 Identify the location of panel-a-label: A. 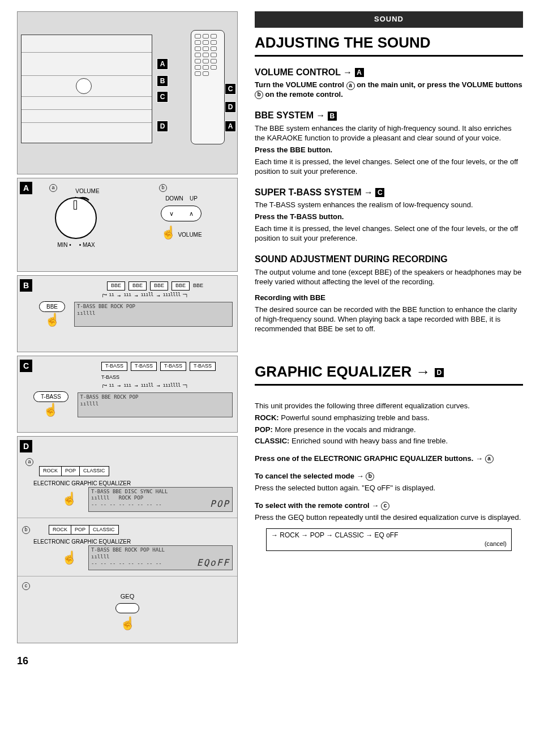
(26, 188).